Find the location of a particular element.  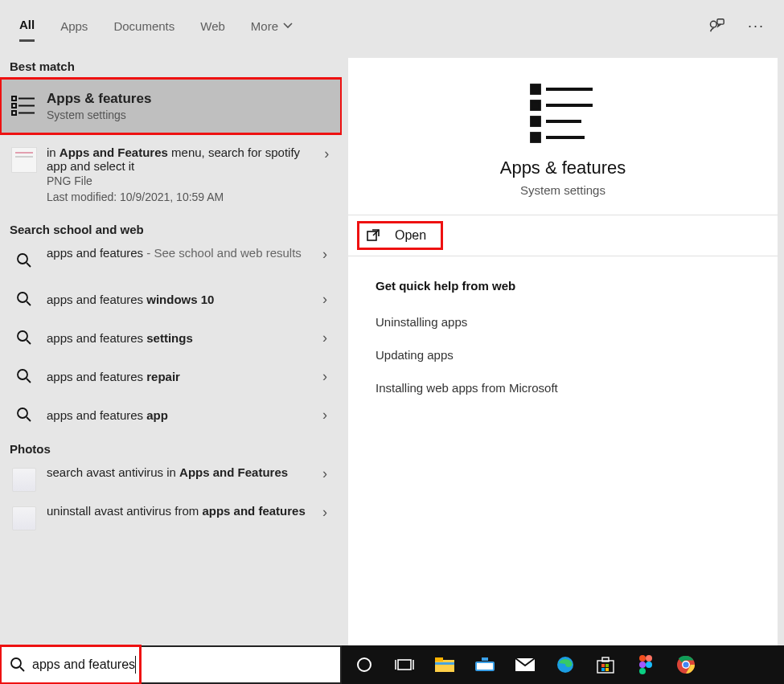

png-file-icon is located at coordinates (24, 160).